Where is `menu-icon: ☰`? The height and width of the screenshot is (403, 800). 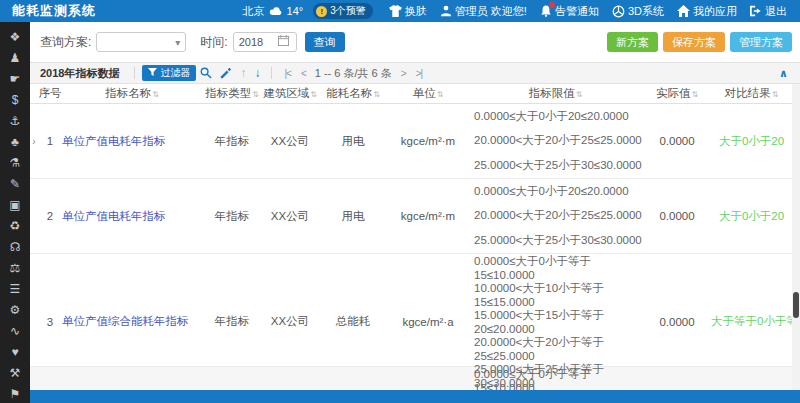
menu-icon: ☰ is located at coordinates (15, 290).